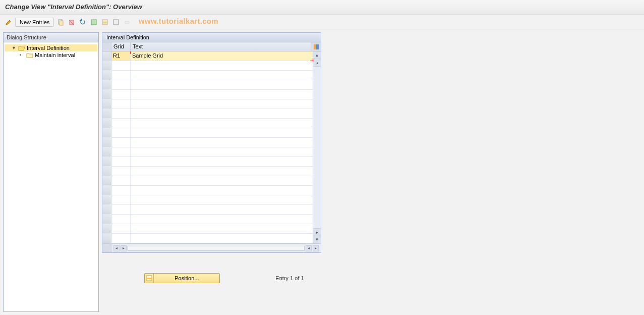  I want to click on tree-node-maintain-interval: • Maintain interval, so click(51, 55).